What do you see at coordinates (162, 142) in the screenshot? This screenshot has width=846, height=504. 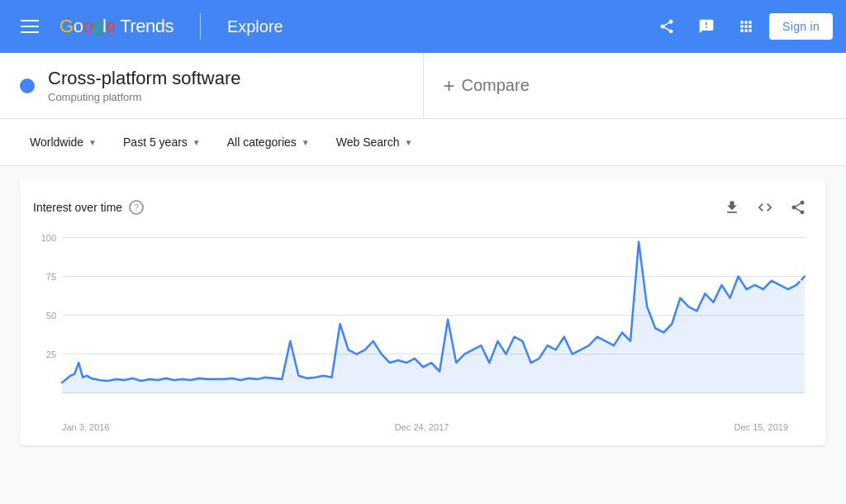 I see `time-filter: Past 5 years ▼` at bounding box center [162, 142].